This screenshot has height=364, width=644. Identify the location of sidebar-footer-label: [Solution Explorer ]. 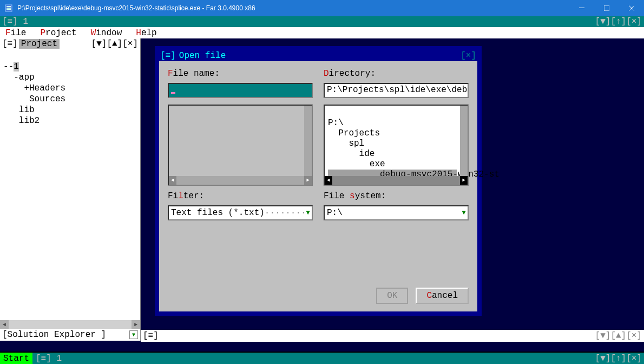
(65, 335).